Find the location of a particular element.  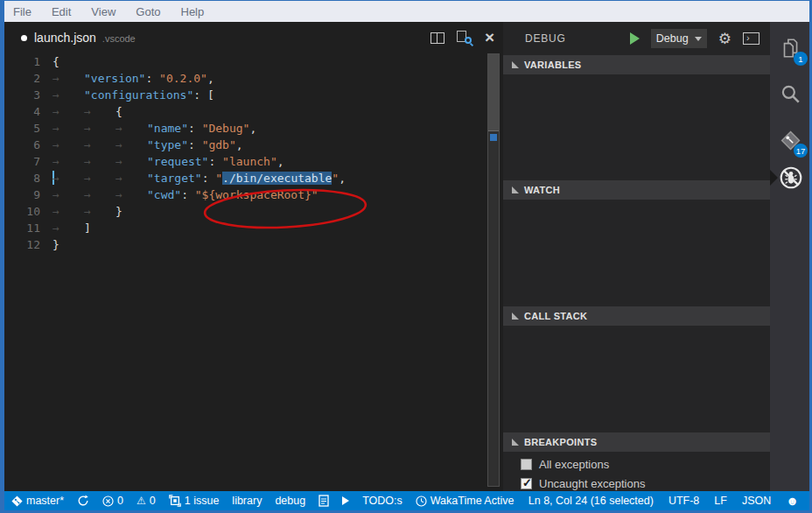

git-icon: 17 is located at coordinates (790, 140).